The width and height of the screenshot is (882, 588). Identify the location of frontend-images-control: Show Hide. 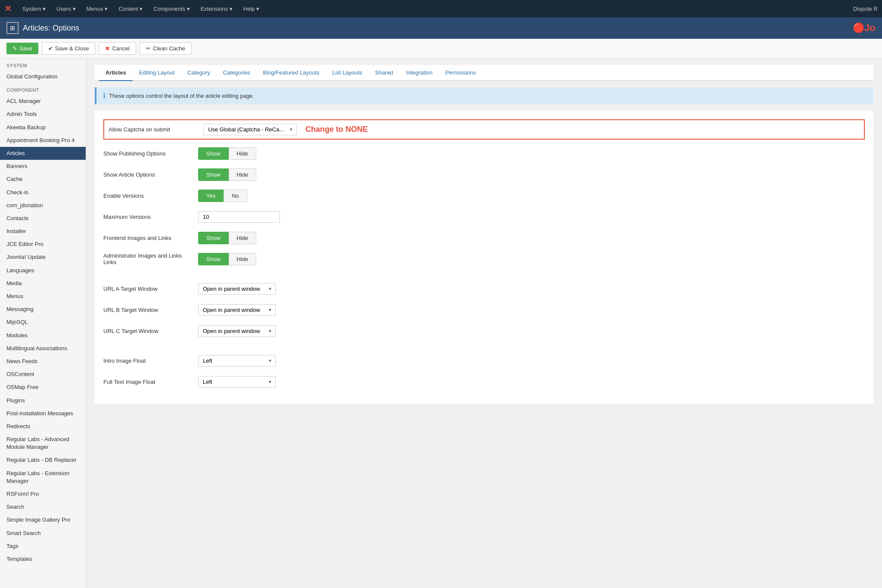
(227, 238).